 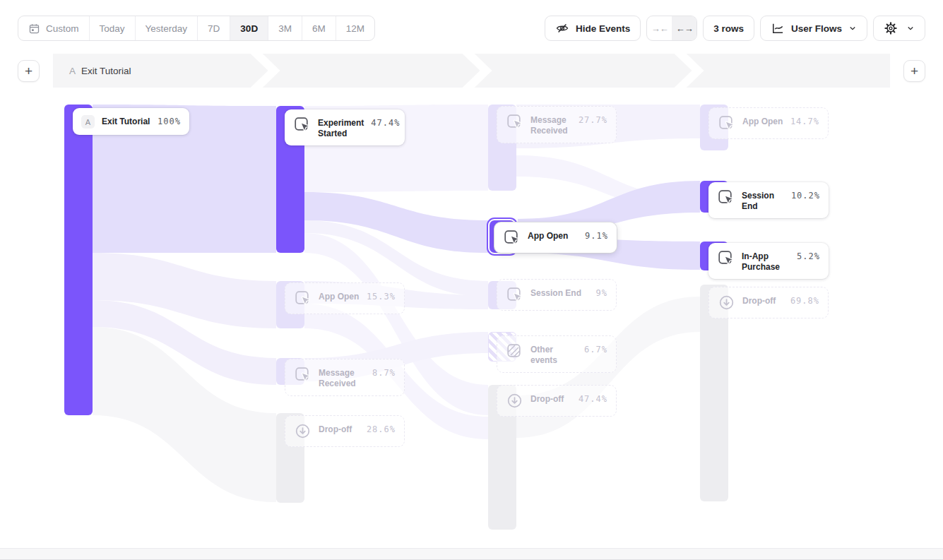 I want to click on node-label: Exit Tutorial, so click(x=126, y=121).